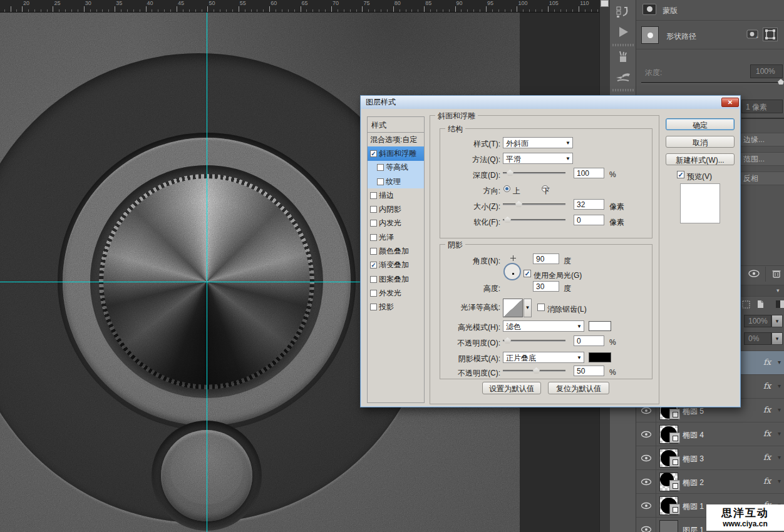 The height and width of the screenshot is (532, 784). I want to click on bevel-style-select: 外斜面▼, so click(538, 143).